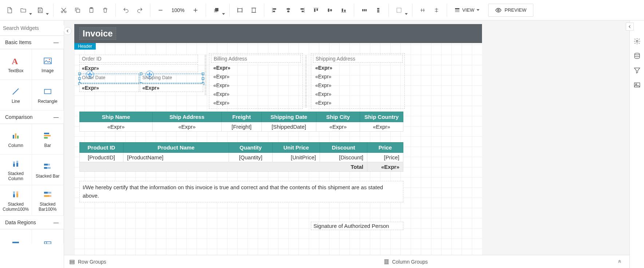 The image size is (644, 268). What do you see at coordinates (178, 10) in the screenshot?
I see `zoom-level: 100%` at bounding box center [178, 10].